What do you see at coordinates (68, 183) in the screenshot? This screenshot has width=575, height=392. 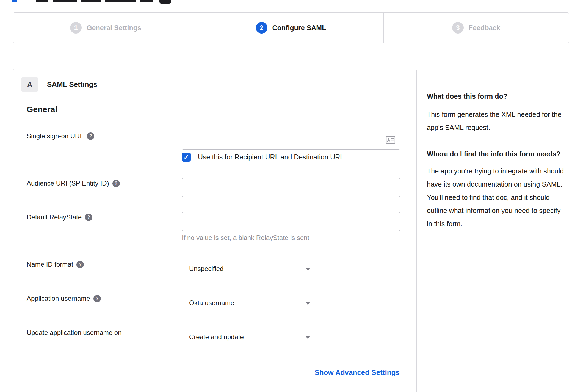 I see `audience-uri-label: Audience URI (SP Entity ID)` at bounding box center [68, 183].